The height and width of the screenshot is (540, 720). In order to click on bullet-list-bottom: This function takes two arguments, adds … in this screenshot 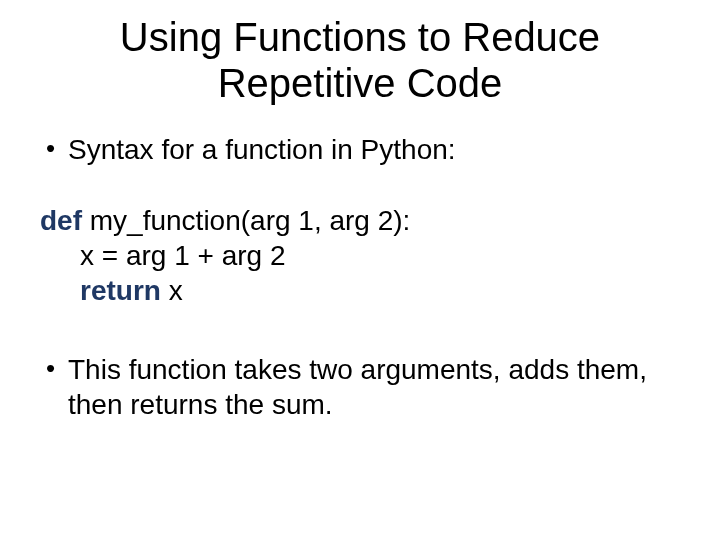, I will do `click(360, 387)`.